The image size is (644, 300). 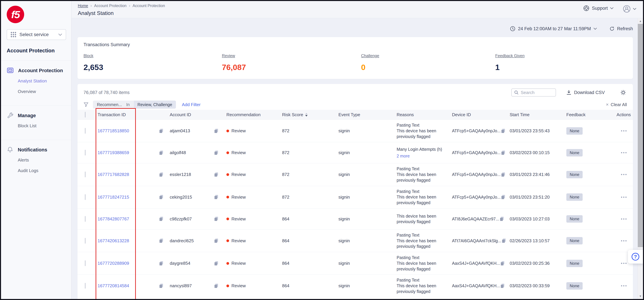 I want to click on scroll-down-arrow-icon: ▼, so click(x=640, y=296).